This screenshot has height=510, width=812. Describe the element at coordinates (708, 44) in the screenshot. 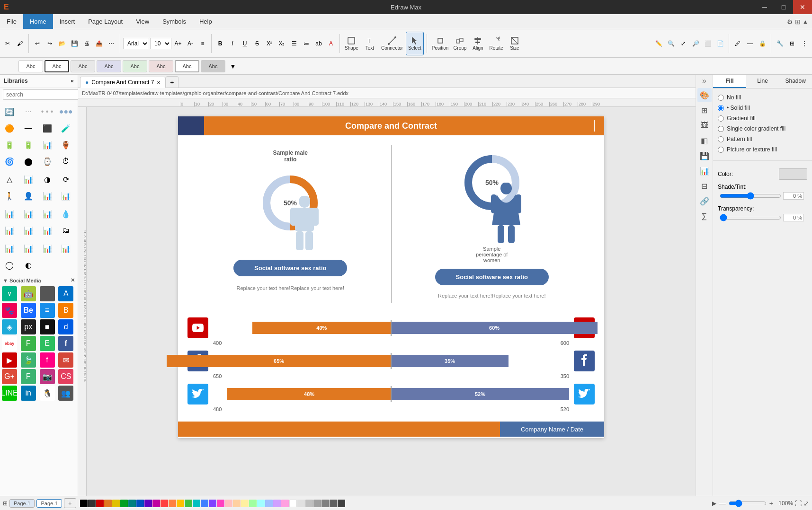

I see `frame-button: ⬜` at that location.